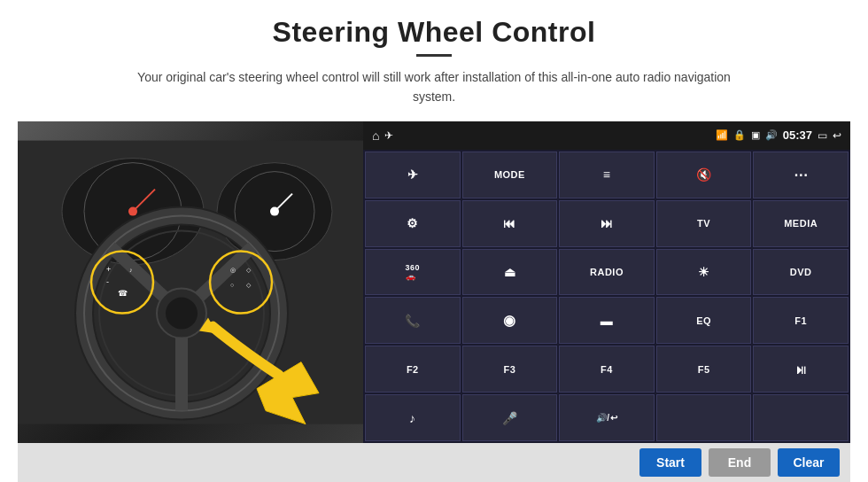  Describe the element at coordinates (607, 418) in the screenshot. I see `volume-hangup-button: 🔊/↩` at that location.